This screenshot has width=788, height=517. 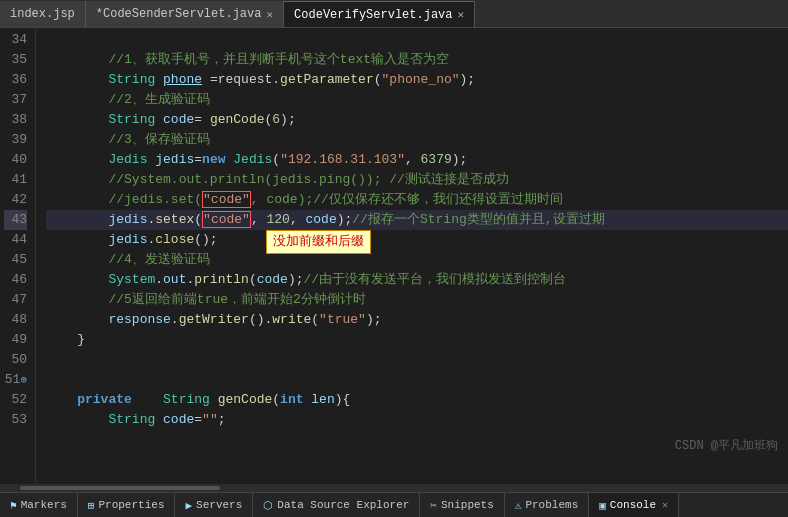 What do you see at coordinates (18, 256) in the screenshot?
I see `line-numbers: 34 35 36 37 38 39 40 41 42 43 44 45 46 4…` at bounding box center [18, 256].